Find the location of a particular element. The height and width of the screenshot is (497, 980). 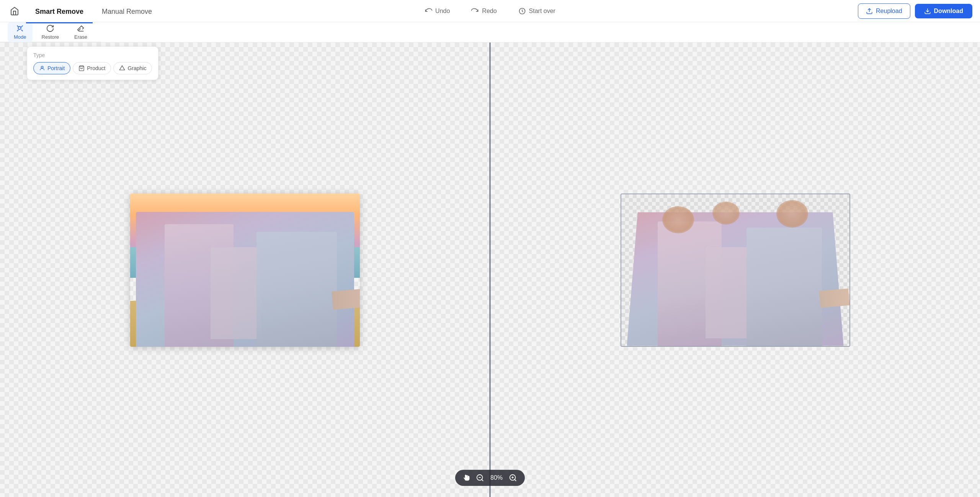

type-options: Portrait Product Graphic is located at coordinates (93, 68).